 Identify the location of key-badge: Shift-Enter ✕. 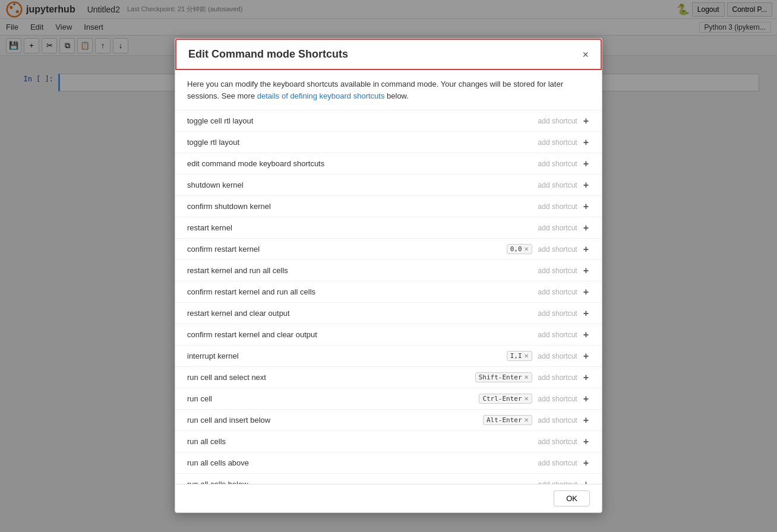
(504, 378).